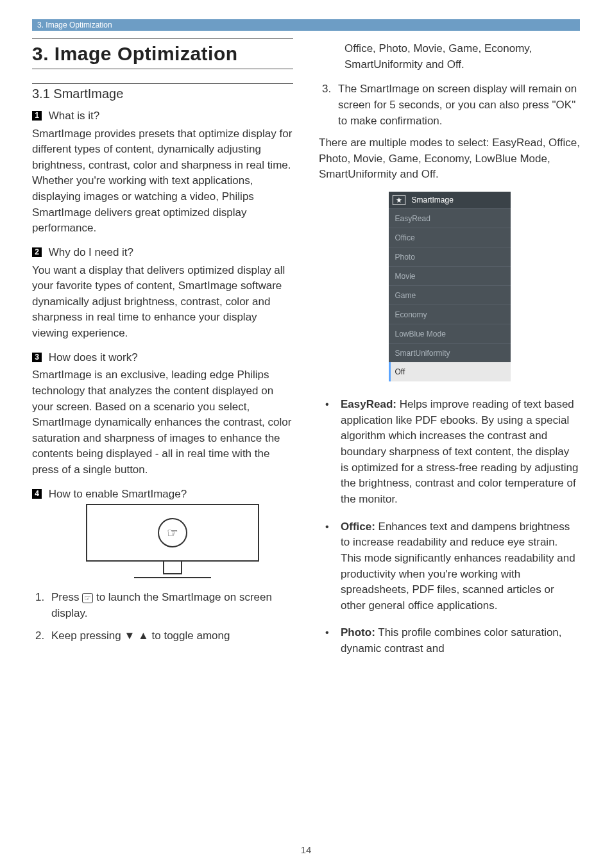 The height and width of the screenshot is (868, 612). I want to click on osd-item-economy: Economy, so click(450, 314).